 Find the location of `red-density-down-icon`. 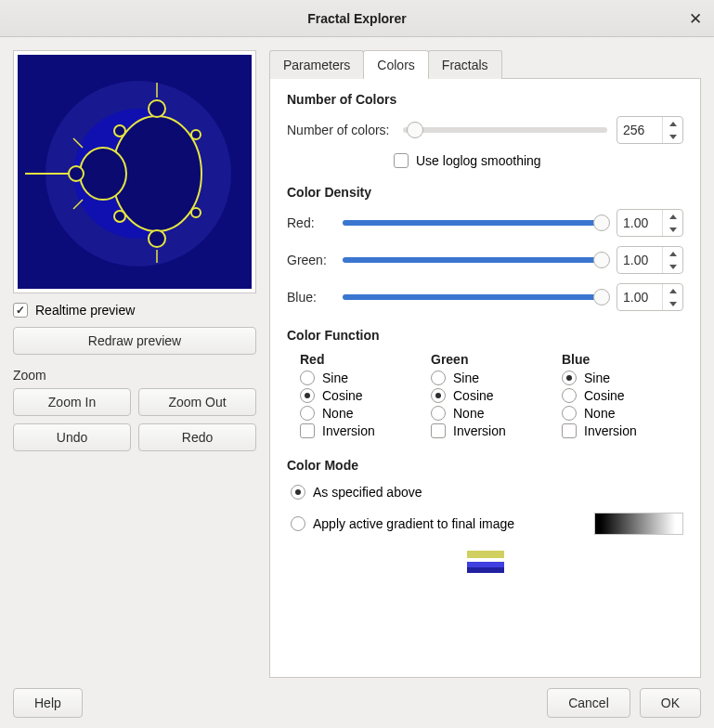

red-density-down-icon is located at coordinates (672, 229).